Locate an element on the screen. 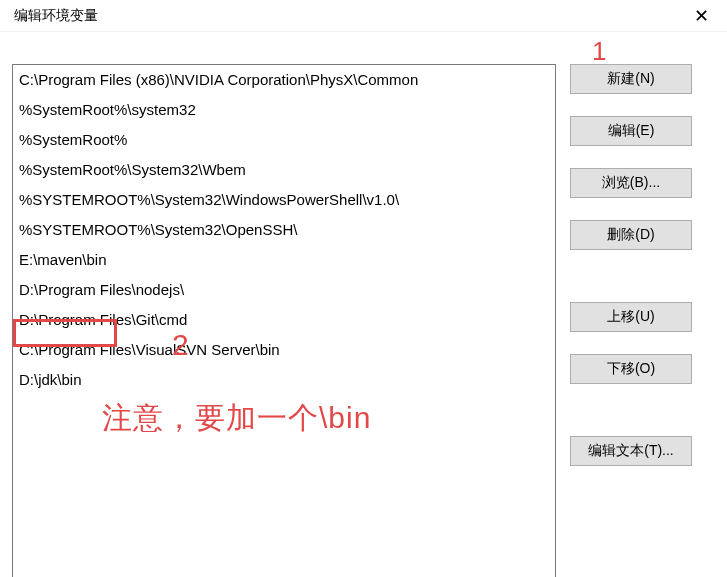 Image resolution: width=727 pixels, height=577 pixels. list-item: D:\Program Files\Git\cmd is located at coordinates (284, 320).